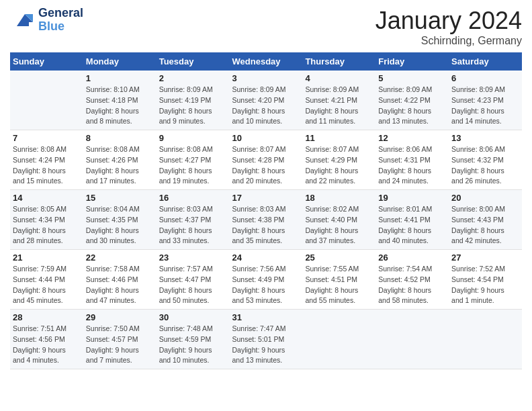 The height and width of the screenshot is (411, 532). I want to click on day-info: Sunrise: 8:09 AMSunset: 4:19 PMDaylight:…, so click(193, 106).